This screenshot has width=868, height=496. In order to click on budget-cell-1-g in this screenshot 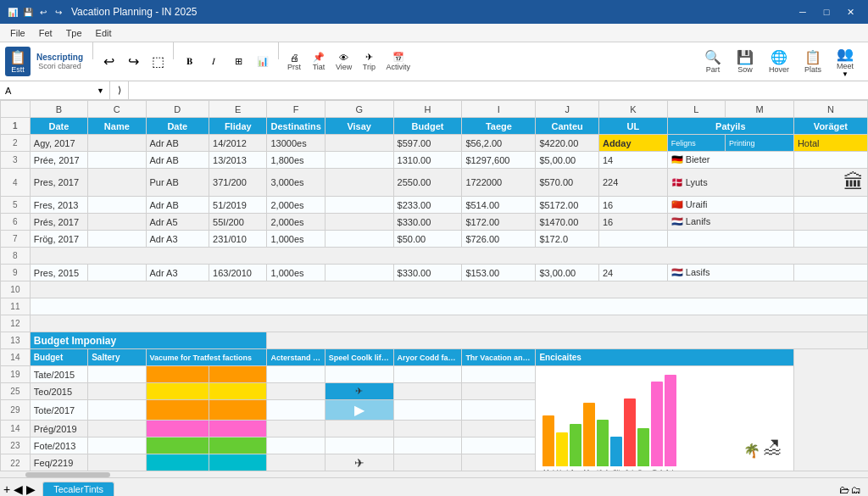, I will do `click(427, 375)`.